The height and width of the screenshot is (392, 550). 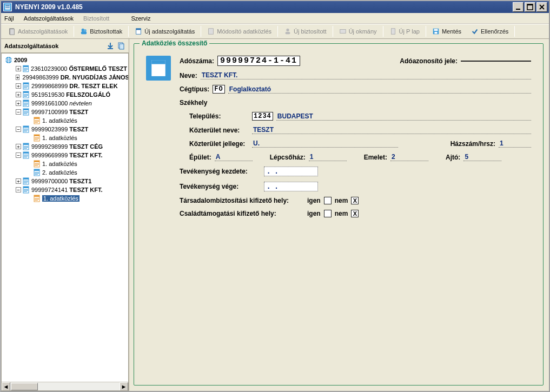 What do you see at coordinates (164, 31) in the screenshot?
I see `toolbar-uj-adatszolgaltatas: Új adatszolgáltatás` at bounding box center [164, 31].